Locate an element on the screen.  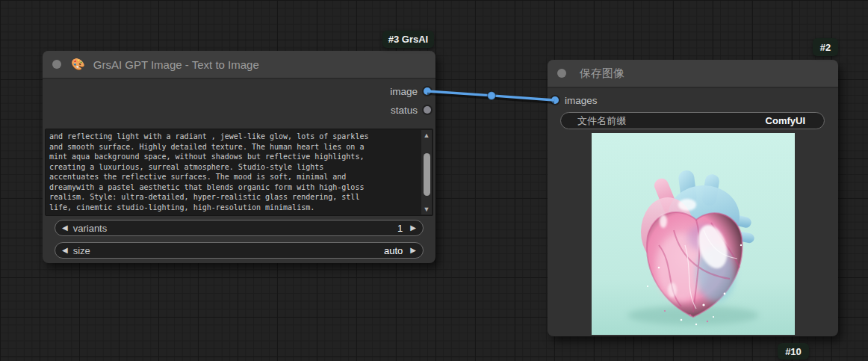
output-dot-image is located at coordinates (427, 91).